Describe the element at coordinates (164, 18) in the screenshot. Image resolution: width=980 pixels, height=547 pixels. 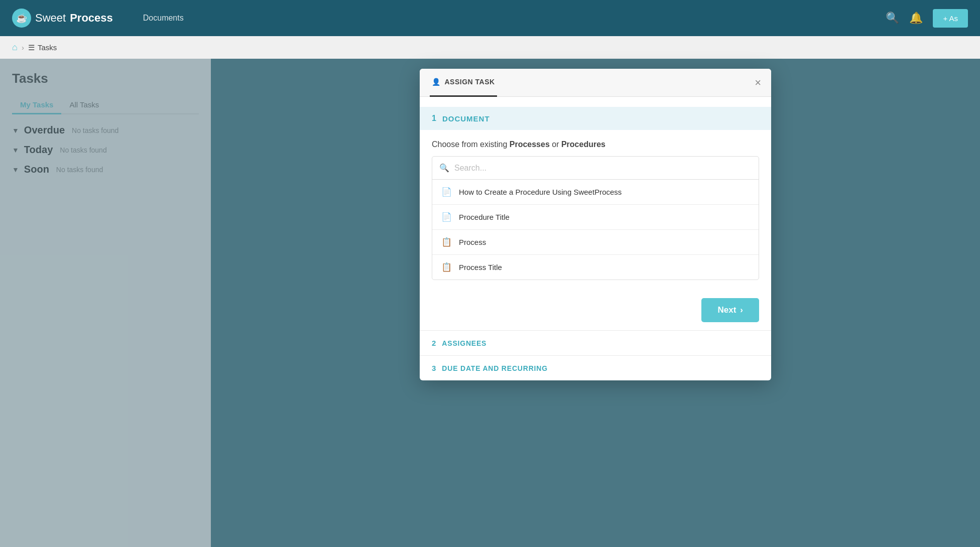
I see `nav-documents: Documents` at that location.